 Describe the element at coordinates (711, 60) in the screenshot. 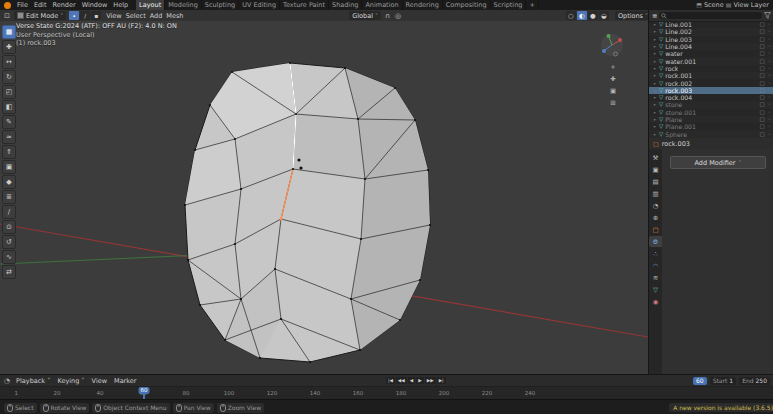

I see `outliner-item-water-001: ‣▽water.001▢◦` at that location.